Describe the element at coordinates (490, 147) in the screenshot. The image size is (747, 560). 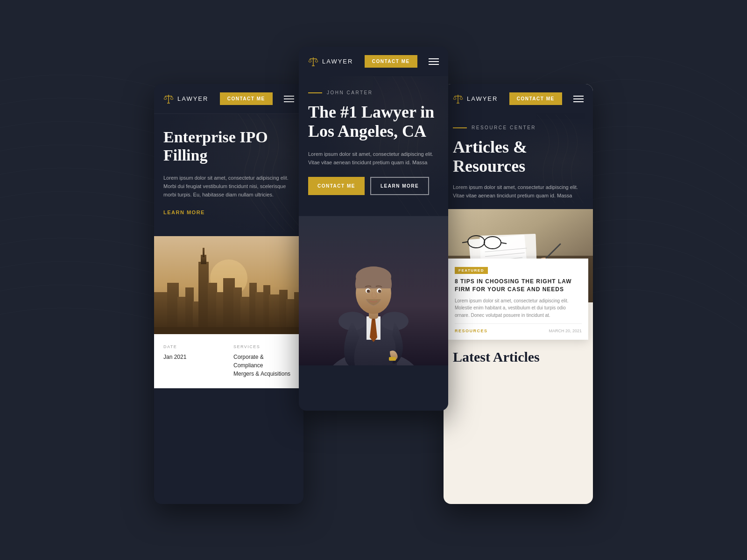
I see `right-title-line1: Articles &` at that location.